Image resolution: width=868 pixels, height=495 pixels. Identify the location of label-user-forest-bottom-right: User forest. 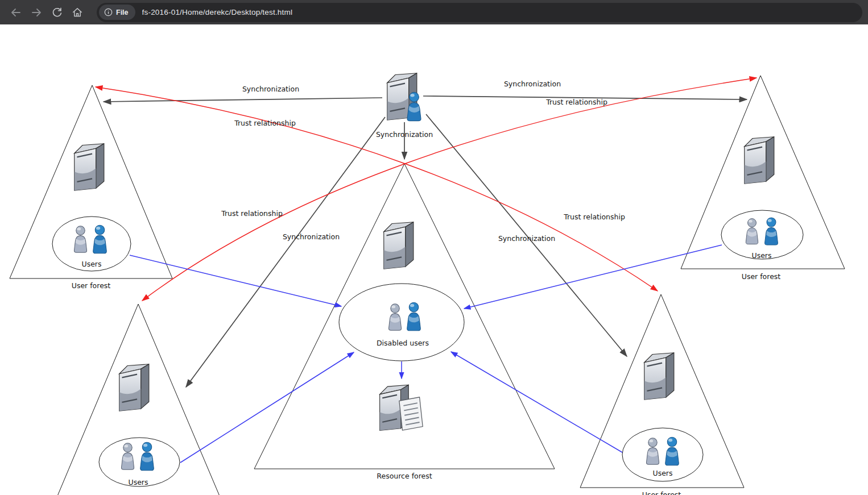
(662, 493).